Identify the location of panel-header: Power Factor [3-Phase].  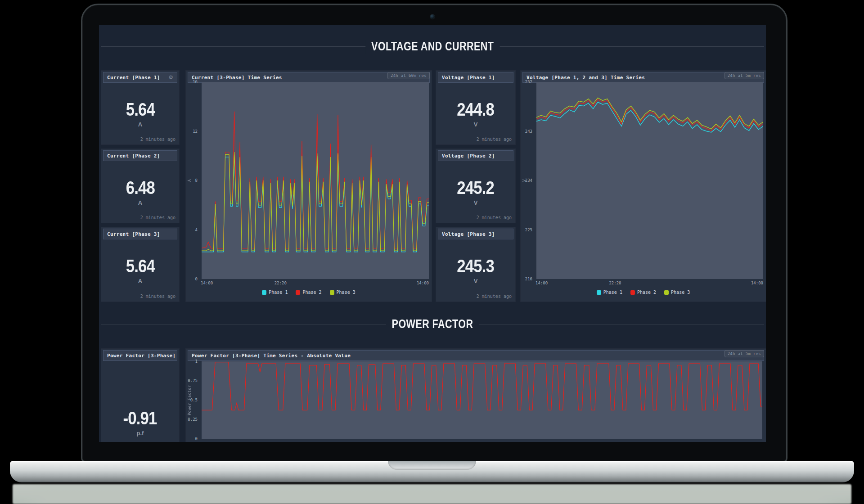
(140, 356).